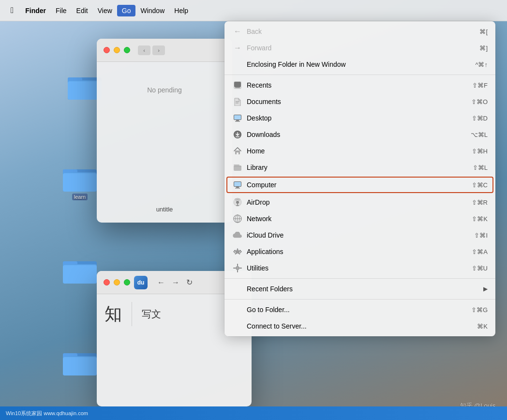 The height and width of the screenshot is (420, 507). I want to click on menu-item-documents: Documents ⇧⌘O, so click(360, 102).